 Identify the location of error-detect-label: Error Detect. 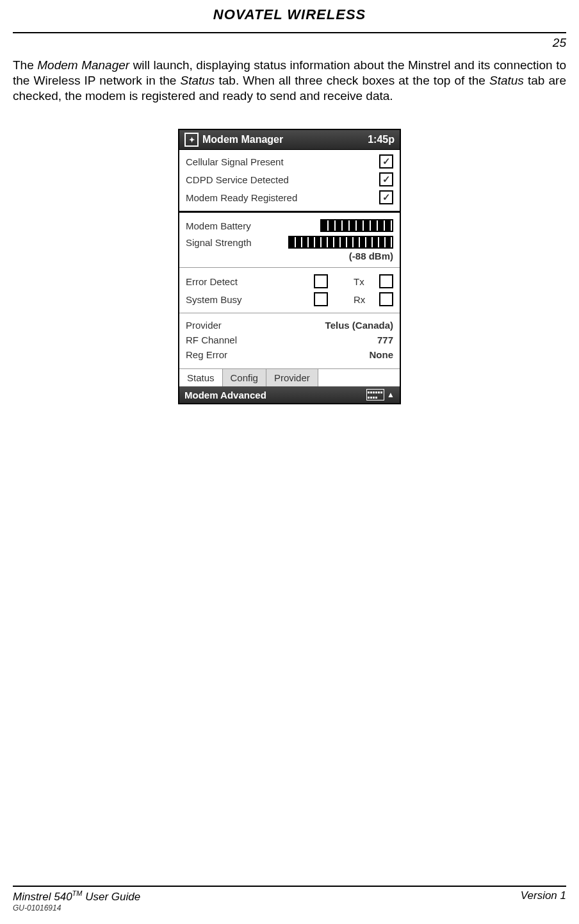
(250, 282).